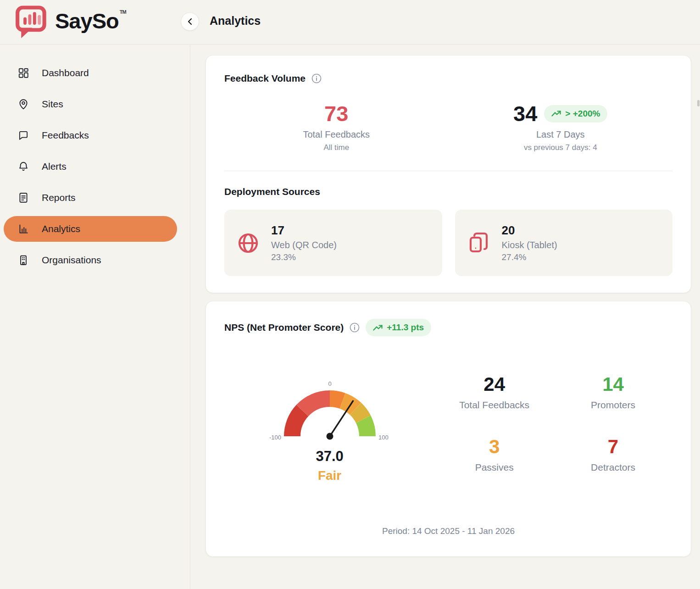  I want to click on nps-detractors-value: 7, so click(613, 447).